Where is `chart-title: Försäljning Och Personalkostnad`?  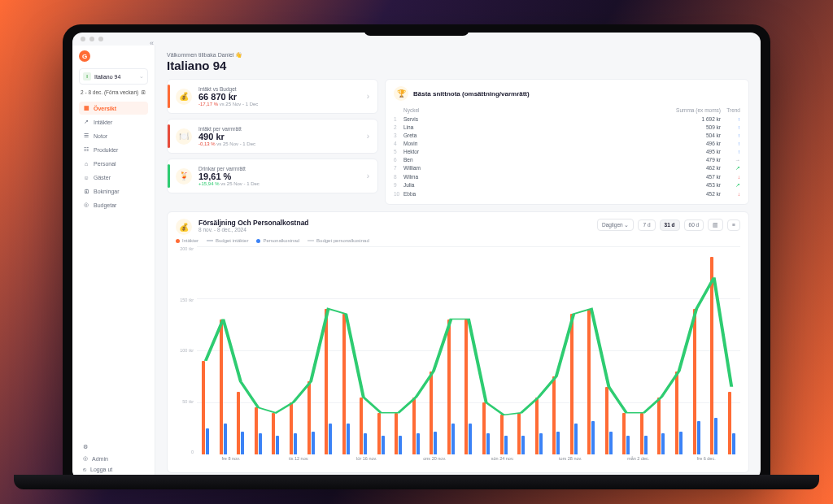
chart-title: Försäljning Och Personalkostnad is located at coordinates (395, 223).